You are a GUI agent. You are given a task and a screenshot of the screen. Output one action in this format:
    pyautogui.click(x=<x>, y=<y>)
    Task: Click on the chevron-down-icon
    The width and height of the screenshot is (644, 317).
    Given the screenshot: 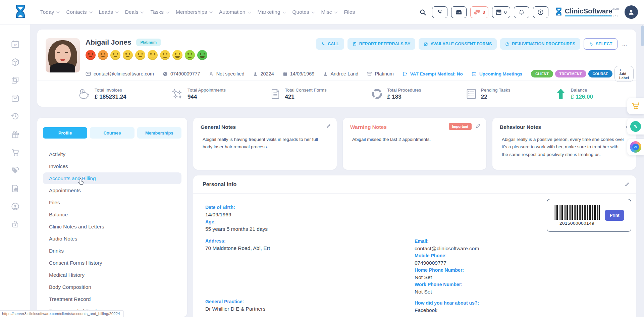 What is the action you would take?
    pyautogui.click(x=142, y=12)
    